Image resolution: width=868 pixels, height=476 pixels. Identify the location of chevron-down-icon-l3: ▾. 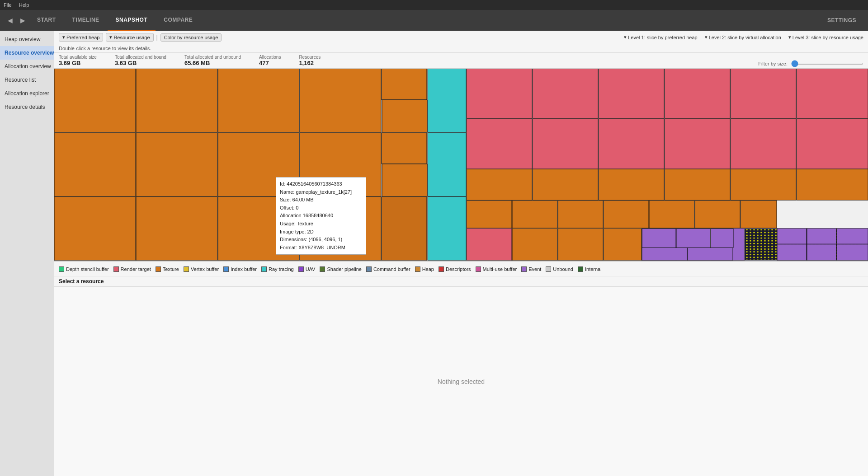
(790, 37).